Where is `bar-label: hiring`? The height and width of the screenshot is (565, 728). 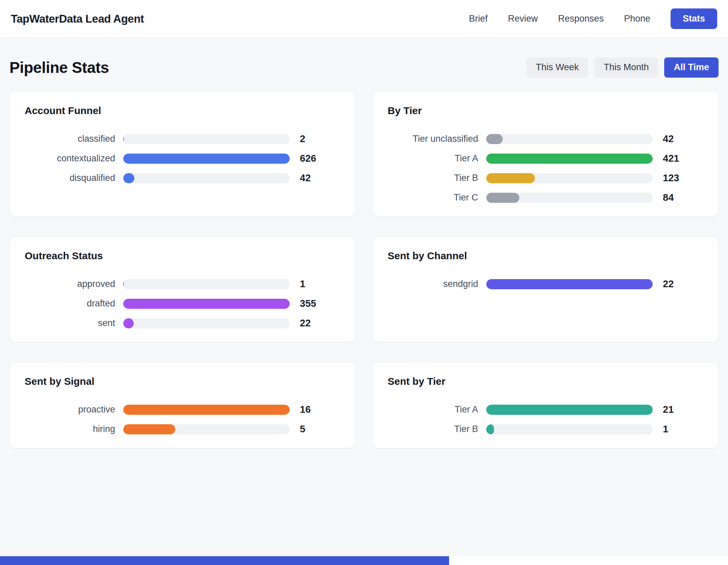 bar-label: hiring is located at coordinates (74, 429).